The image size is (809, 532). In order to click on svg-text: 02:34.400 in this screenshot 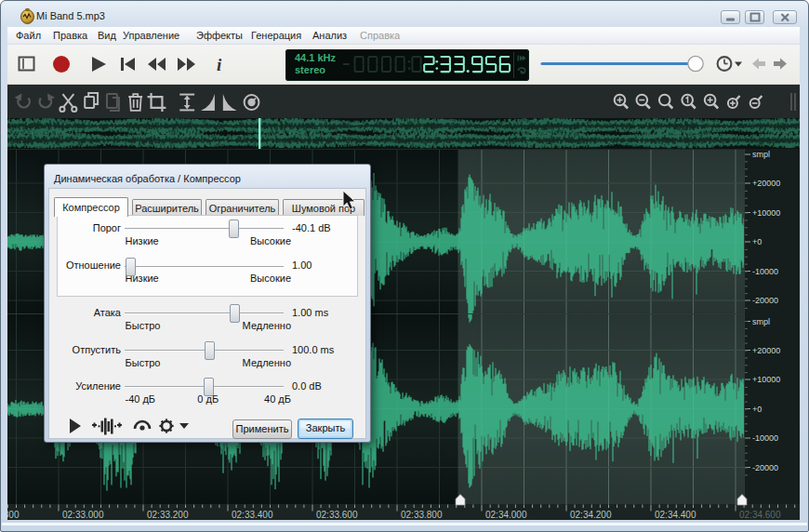, I will do `click(675, 515)`.